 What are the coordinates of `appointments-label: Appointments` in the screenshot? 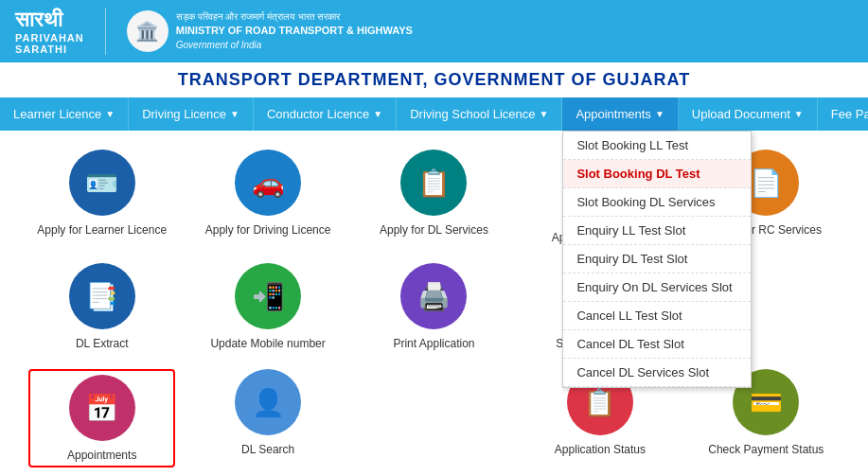 It's located at (102, 455).